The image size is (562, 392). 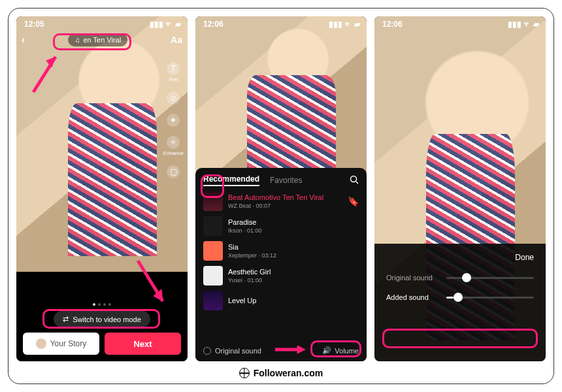 What do you see at coordinates (173, 142) in the screenshot?
I see `enhance-icon: ✧` at bounding box center [173, 142].